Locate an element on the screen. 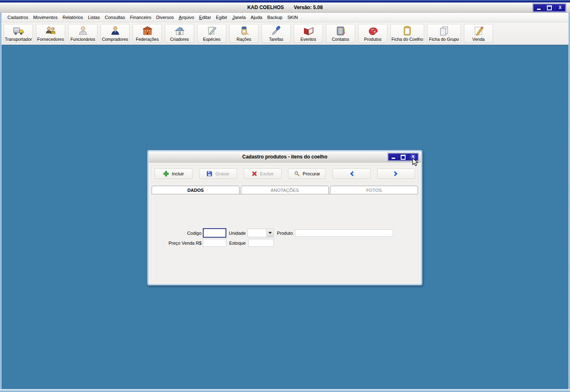 This screenshot has height=392, width=570. preco-venda-label: Preço Venda R$ is located at coordinates (177, 243).